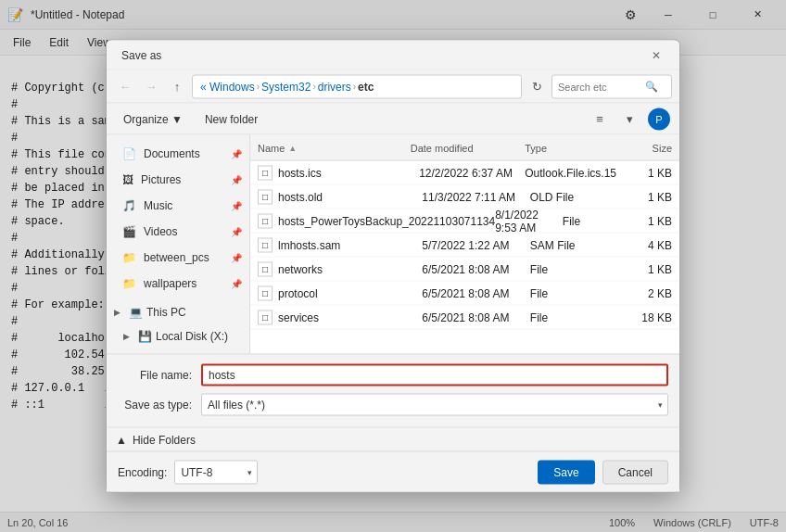 This screenshot has height=532, width=786. What do you see at coordinates (178, 180) in the screenshot?
I see `left-panel-item-pictures: 🖼 Pictures 📌` at bounding box center [178, 180].